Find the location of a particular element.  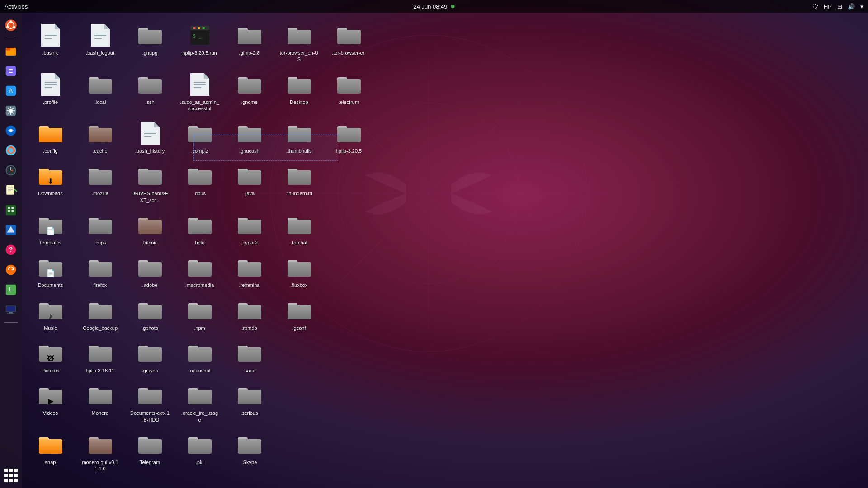

file-item: .compiz is located at coordinates (200, 137).